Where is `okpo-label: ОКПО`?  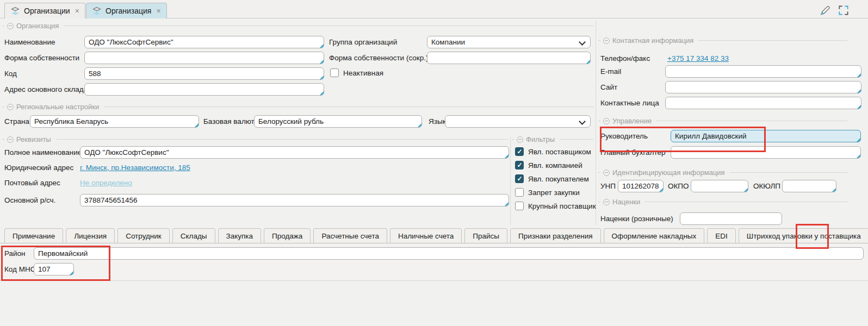 okpo-label: ОКПО is located at coordinates (679, 186).